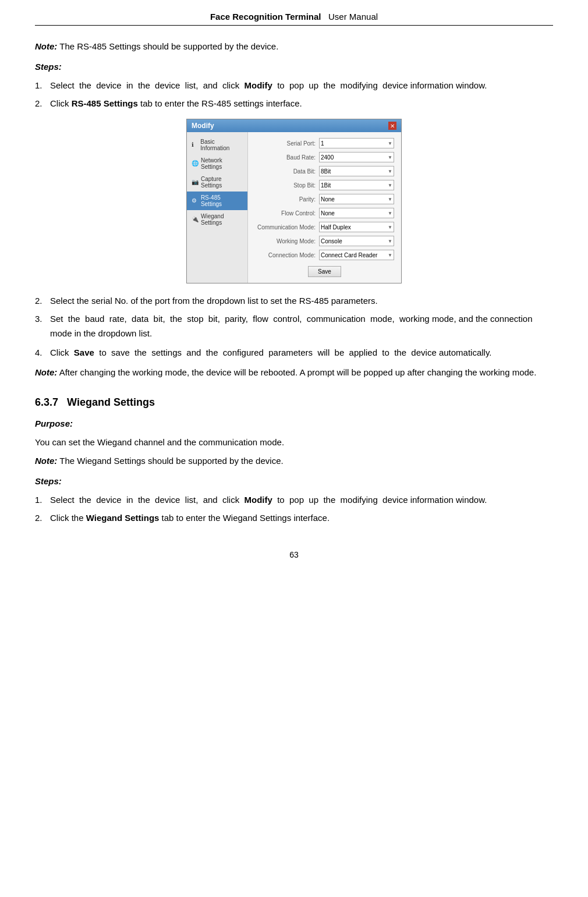 The image size is (588, 897). Describe the element at coordinates (294, 67) in the screenshot. I see `steps-label-1: Steps:` at that location.